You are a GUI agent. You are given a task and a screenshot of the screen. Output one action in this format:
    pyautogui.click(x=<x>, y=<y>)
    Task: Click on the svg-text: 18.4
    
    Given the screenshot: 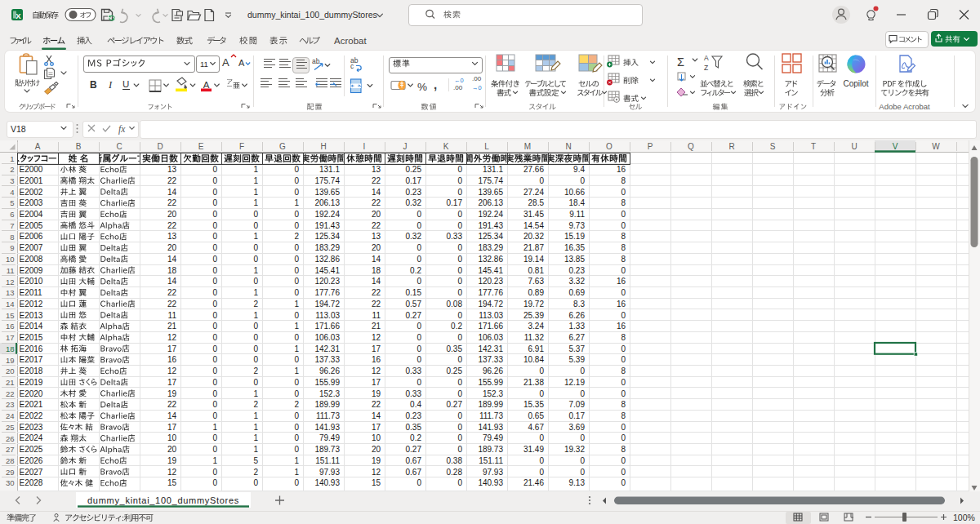 What is the action you would take?
    pyautogui.click(x=577, y=202)
    